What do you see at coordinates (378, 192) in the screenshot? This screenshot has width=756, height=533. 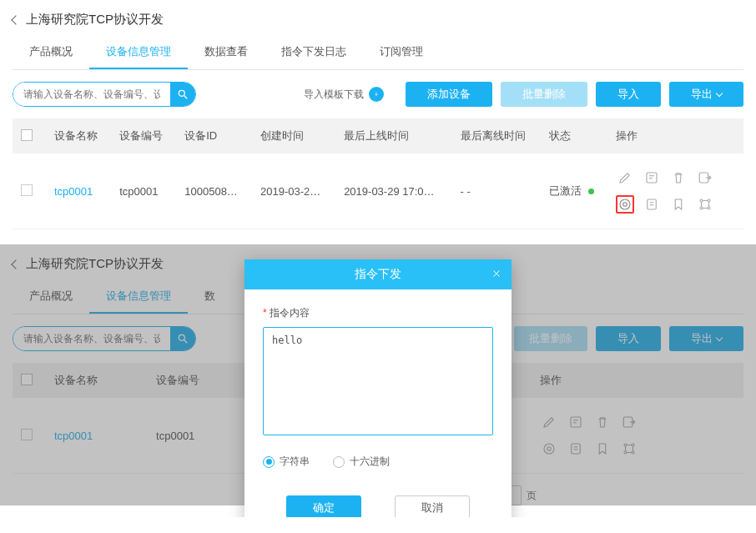 I see `table-row: tcp0001 tcp0001 1000508… 2019-03-2… 2019…` at bounding box center [378, 192].